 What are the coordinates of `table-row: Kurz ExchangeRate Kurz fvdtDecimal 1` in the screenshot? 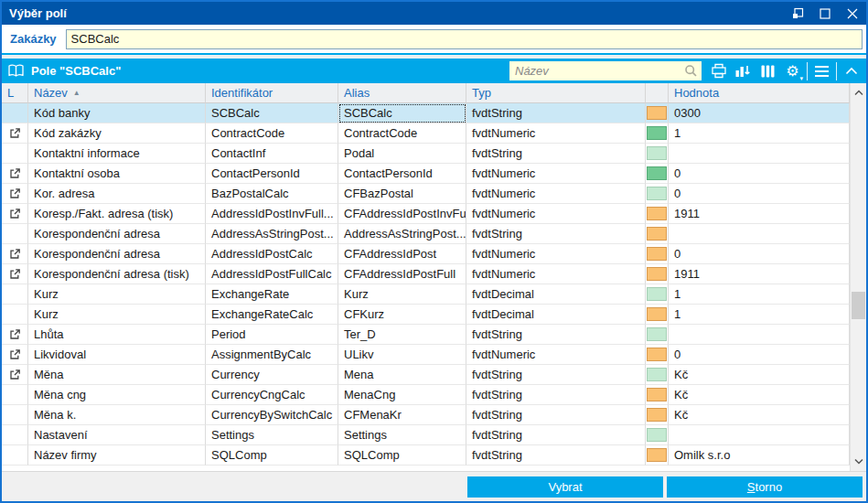 It's located at (426, 294).